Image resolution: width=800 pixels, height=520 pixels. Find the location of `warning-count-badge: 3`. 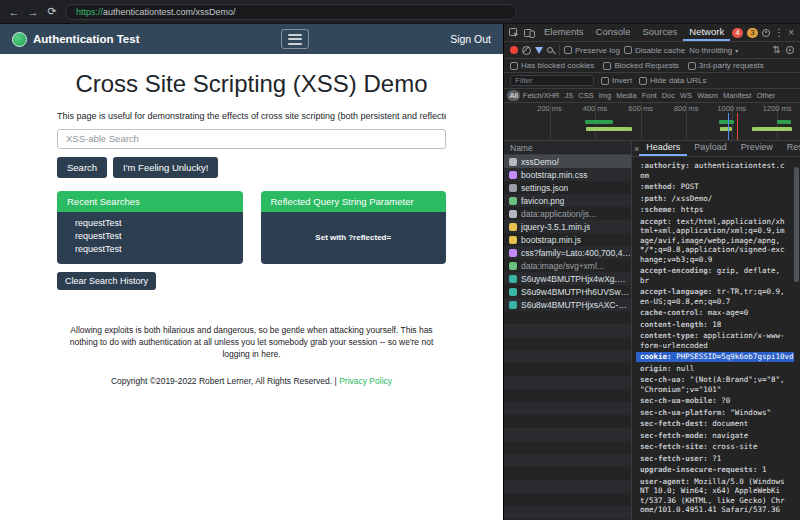

warning-count-badge: 3 is located at coordinates (752, 33).